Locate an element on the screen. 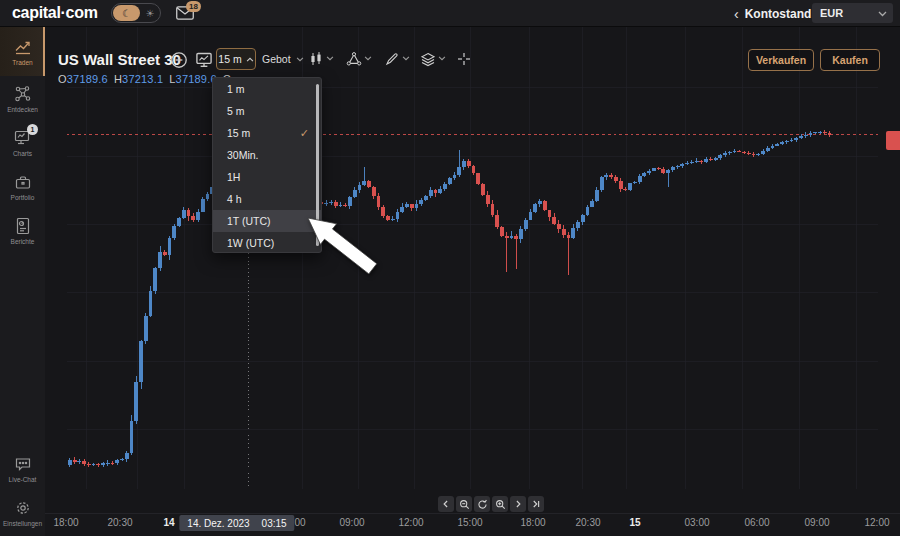 Image resolution: width=900 pixels, height=536 pixels. axis-label: 15:00 is located at coordinates (470, 522).